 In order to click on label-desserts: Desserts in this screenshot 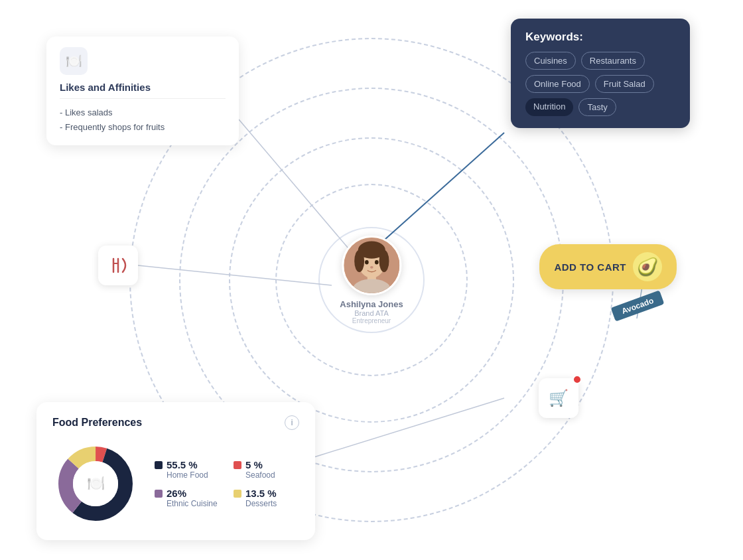, I will do `click(272, 504)`.